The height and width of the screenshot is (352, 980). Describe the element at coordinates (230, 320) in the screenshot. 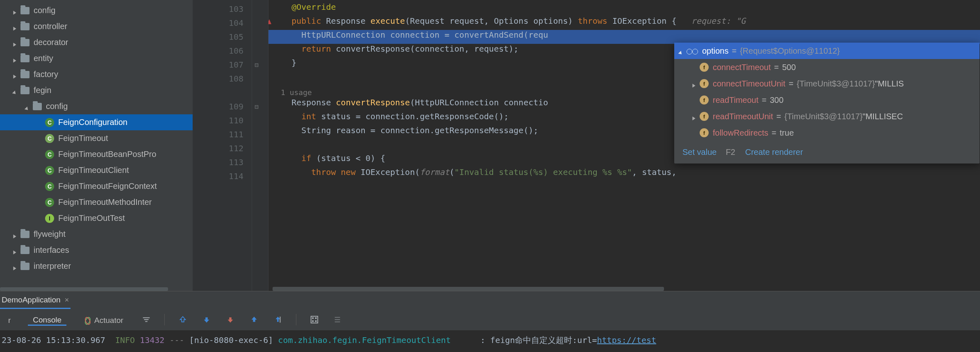

I see `step-down-red-icon` at that location.